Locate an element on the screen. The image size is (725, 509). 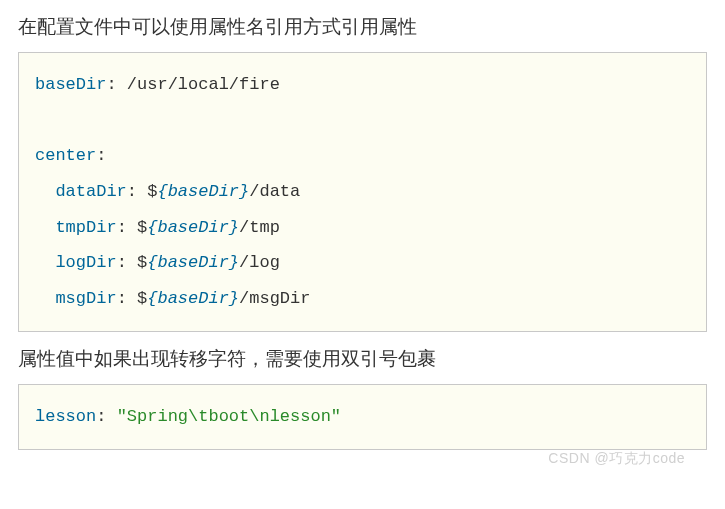
key-tmpDir: tmpDir is located at coordinates (86, 228).